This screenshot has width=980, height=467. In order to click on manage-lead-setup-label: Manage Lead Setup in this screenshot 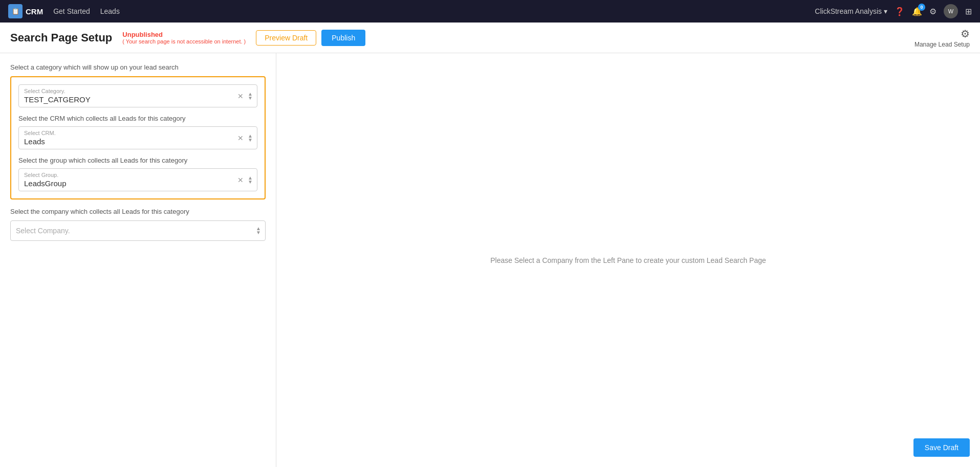, I will do `click(942, 45)`.